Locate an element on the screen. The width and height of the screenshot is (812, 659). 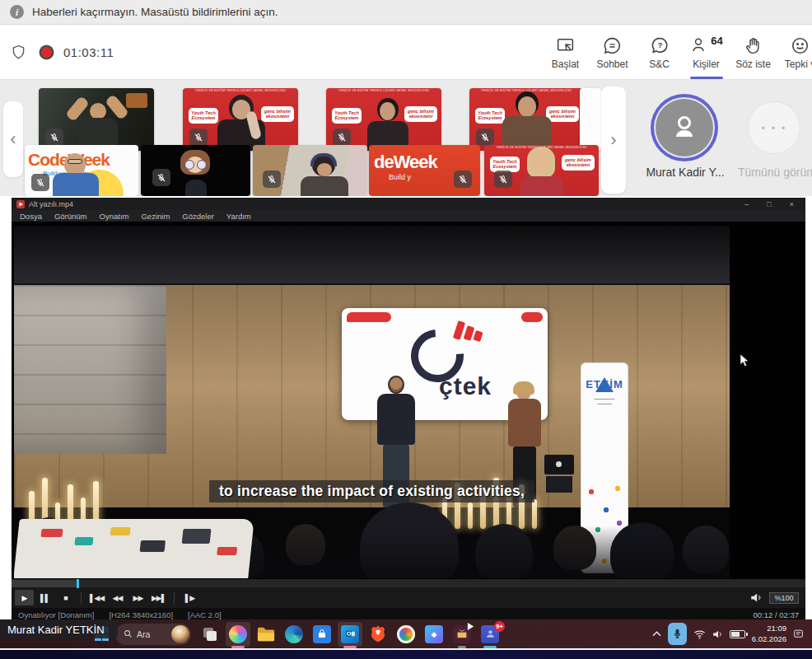
people-button: 64 Kişiler is located at coordinates (707, 52).